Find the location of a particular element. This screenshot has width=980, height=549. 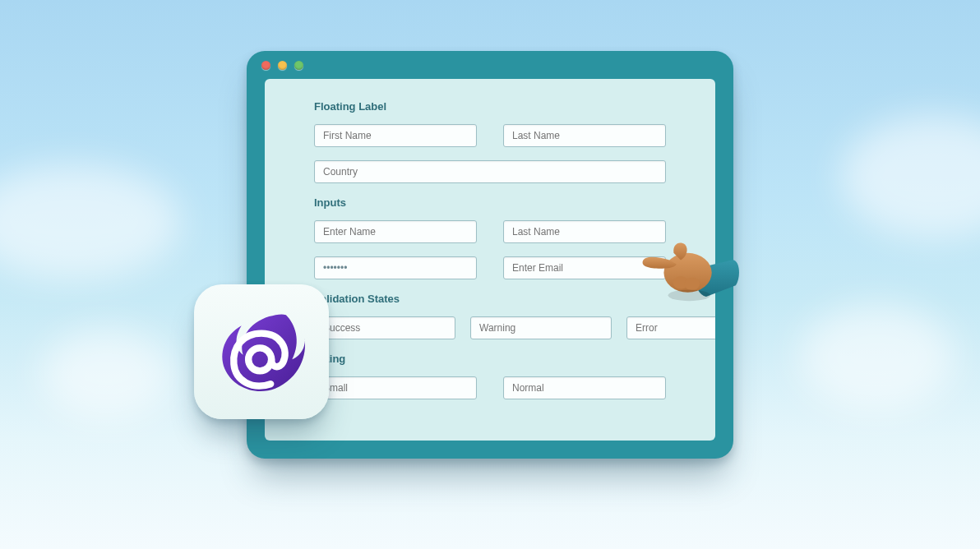

window-titlebar is located at coordinates (490, 65).